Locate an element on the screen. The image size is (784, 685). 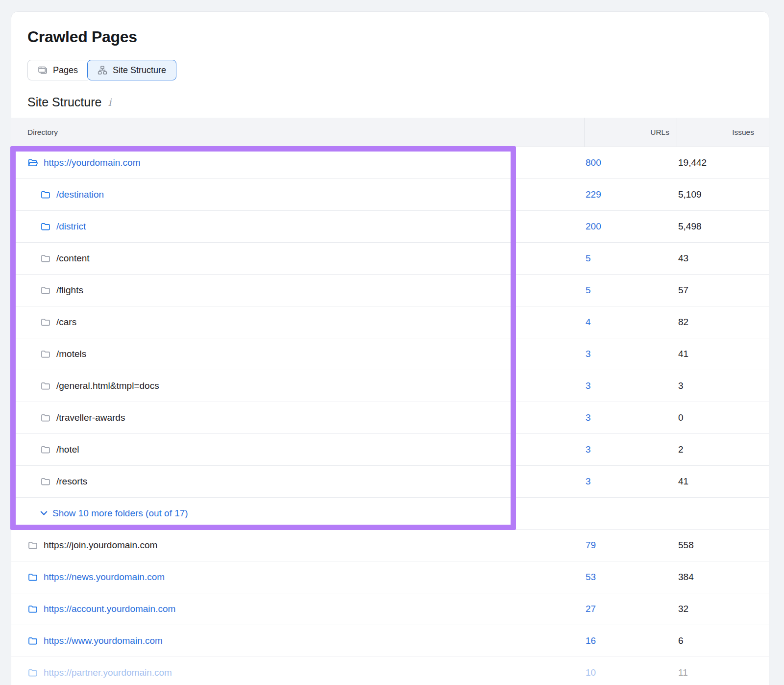
folder-open-icon is located at coordinates (33, 163).